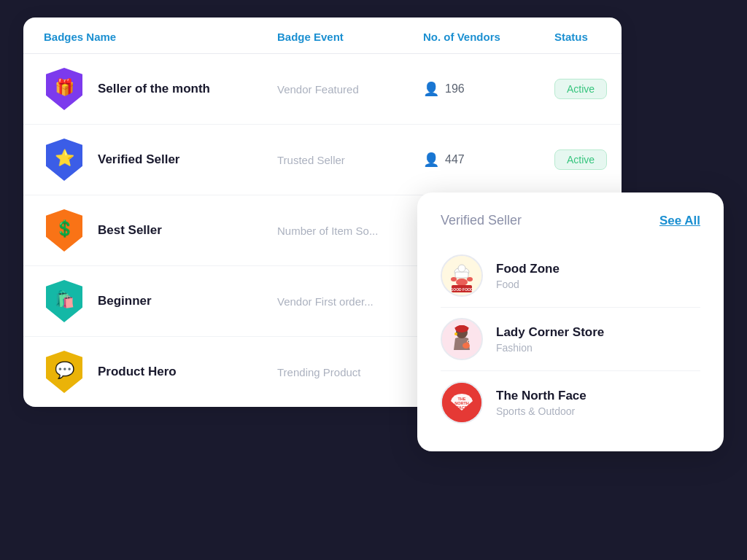 The height and width of the screenshot is (560, 747). Describe the element at coordinates (125, 301) in the screenshot. I see `badge-name-label: Beginner` at that location.